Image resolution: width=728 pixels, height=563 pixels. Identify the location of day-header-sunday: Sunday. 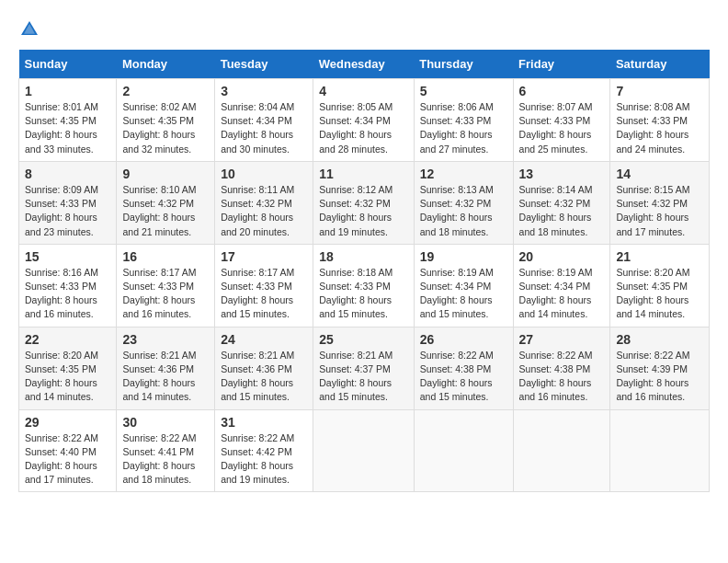
(68, 64).